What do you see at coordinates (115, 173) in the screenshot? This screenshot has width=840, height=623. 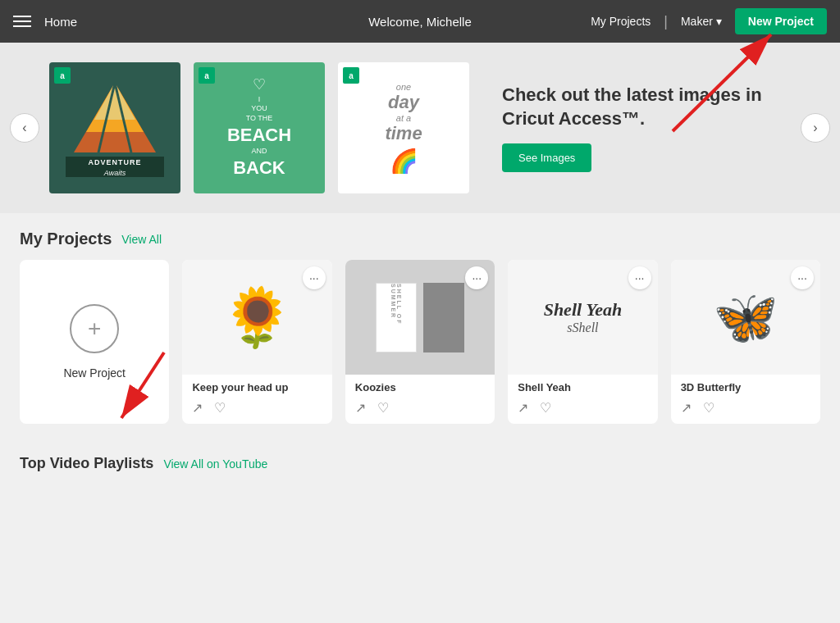 I see `svg-text: Awaits` at bounding box center [115, 173].